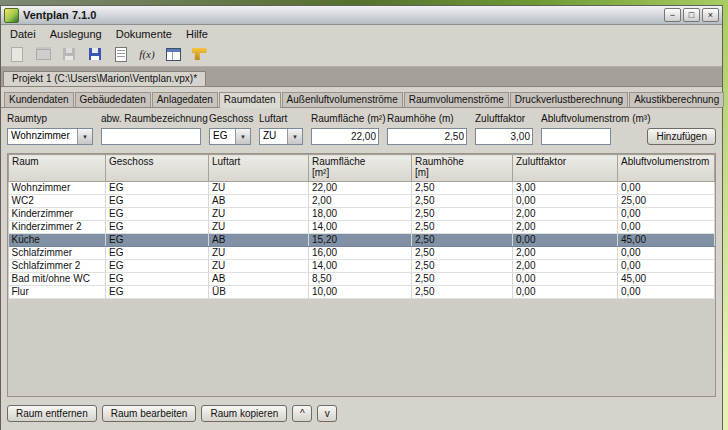  I want to click on select-raumtyp: Wohnzimmer▼, so click(50, 136).